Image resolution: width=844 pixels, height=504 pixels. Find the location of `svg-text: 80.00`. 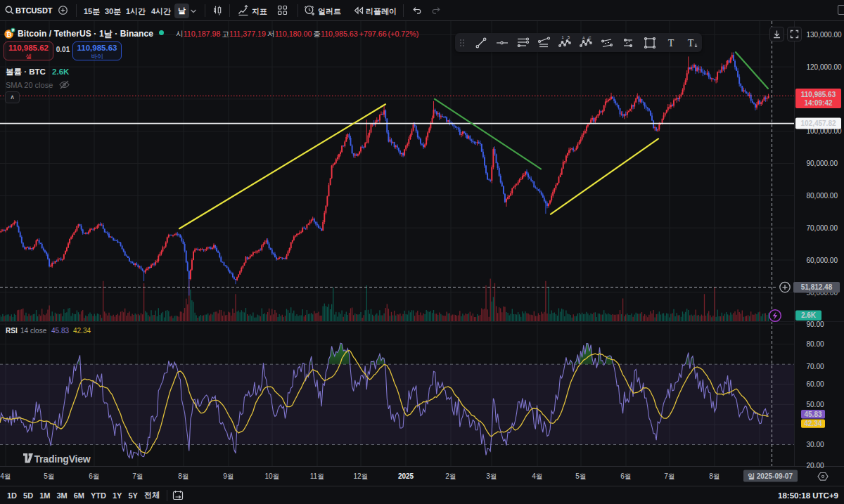

svg-text: 80.00 is located at coordinates (816, 344).